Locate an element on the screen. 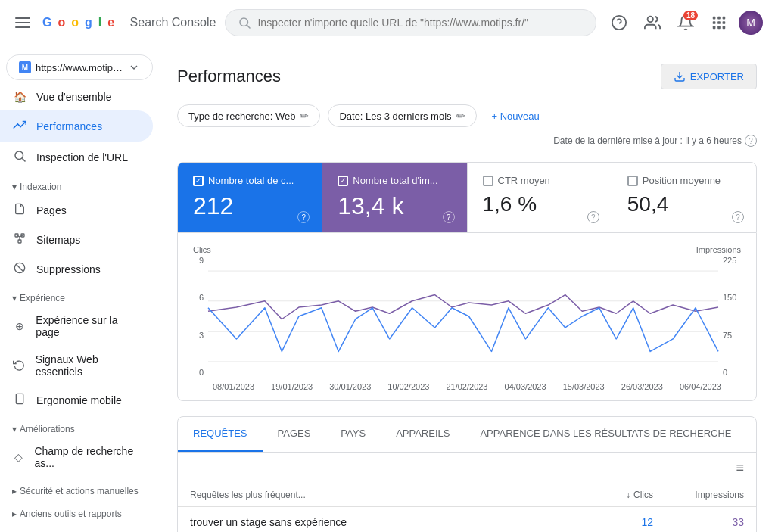 This screenshot has height=532, width=775. metric-card-clics: Nombre total de c... 212 ? is located at coordinates (250, 198).